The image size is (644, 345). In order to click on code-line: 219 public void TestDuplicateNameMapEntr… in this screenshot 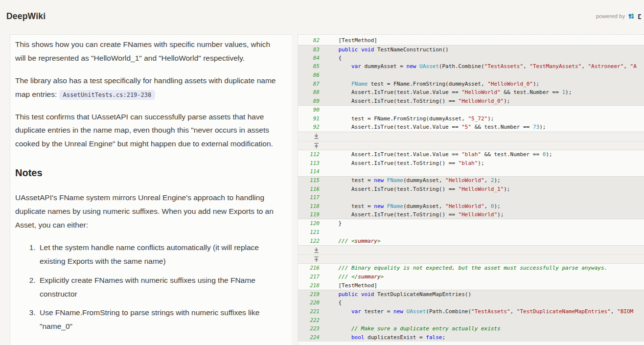, I will do `click(471, 294)`.